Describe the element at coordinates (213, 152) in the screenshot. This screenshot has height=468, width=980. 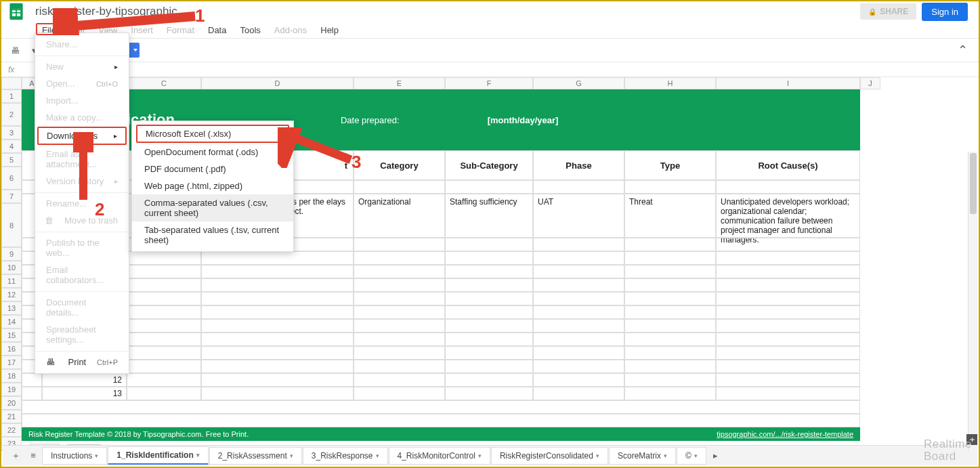
I see `submenu-ods: OpenDocument format (.ods)` at that location.